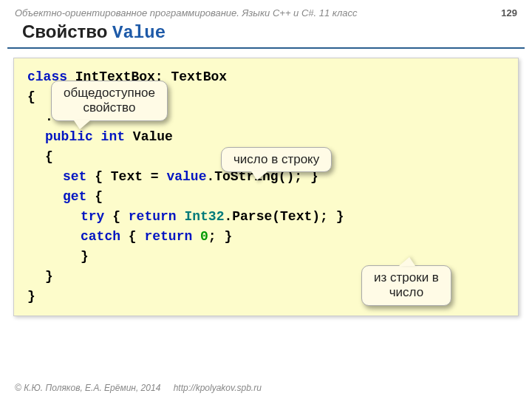  Describe the element at coordinates (266, 197) in the screenshot. I see `code-line: get {` at that location.